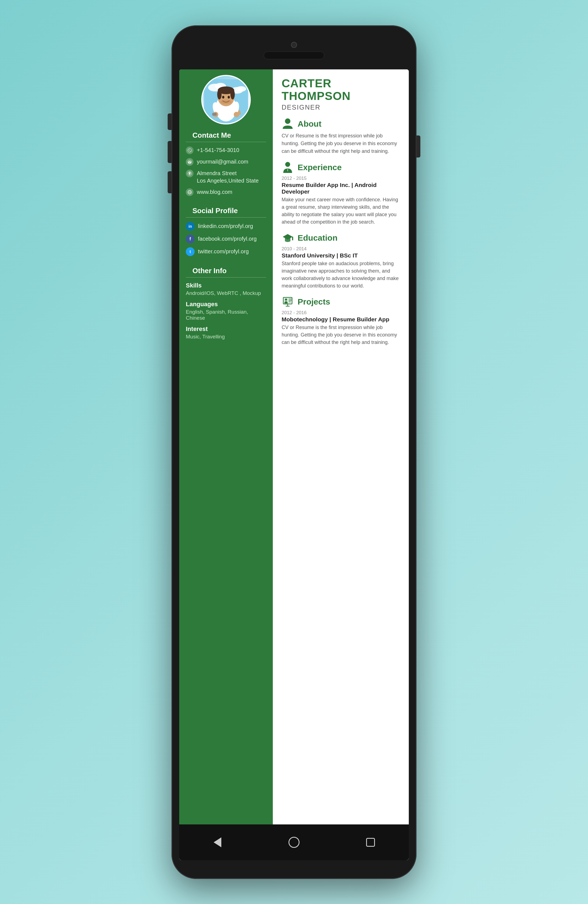  Describe the element at coordinates (226, 304) in the screenshot. I see `languages-label: Languages` at that location.